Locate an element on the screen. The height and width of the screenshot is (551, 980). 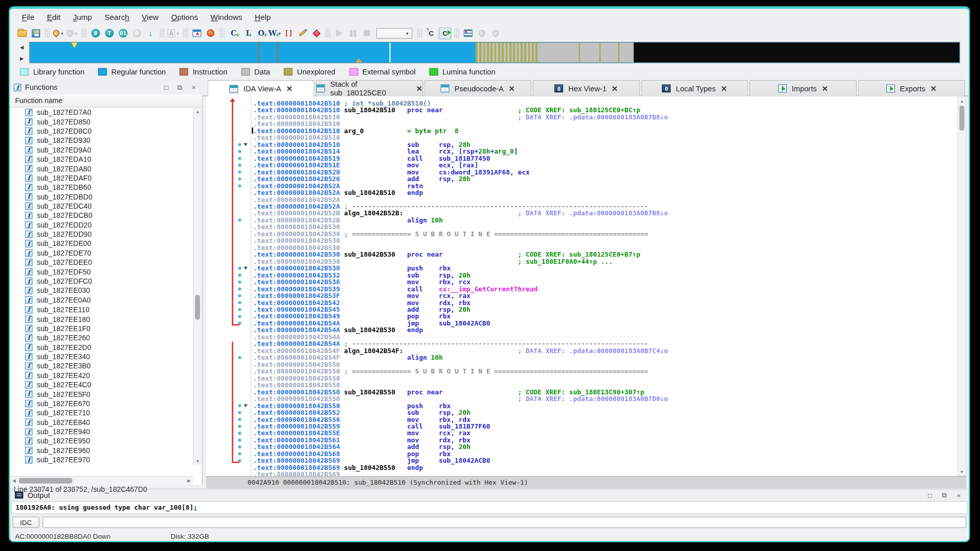
function-list-item: fsub_1827EE4C0 is located at coordinates (102, 385).